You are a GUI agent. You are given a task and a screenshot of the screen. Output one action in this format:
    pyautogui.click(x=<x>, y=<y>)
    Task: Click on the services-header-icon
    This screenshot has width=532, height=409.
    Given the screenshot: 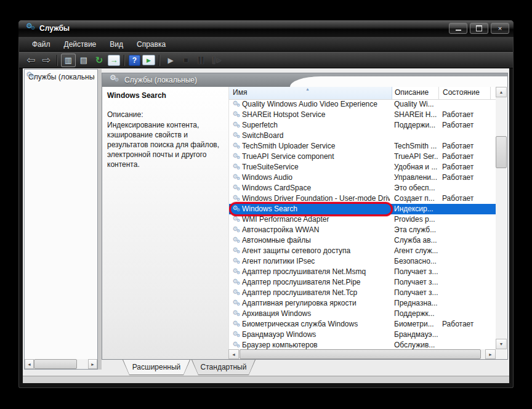 What is the action you would take?
    pyautogui.click(x=115, y=80)
    